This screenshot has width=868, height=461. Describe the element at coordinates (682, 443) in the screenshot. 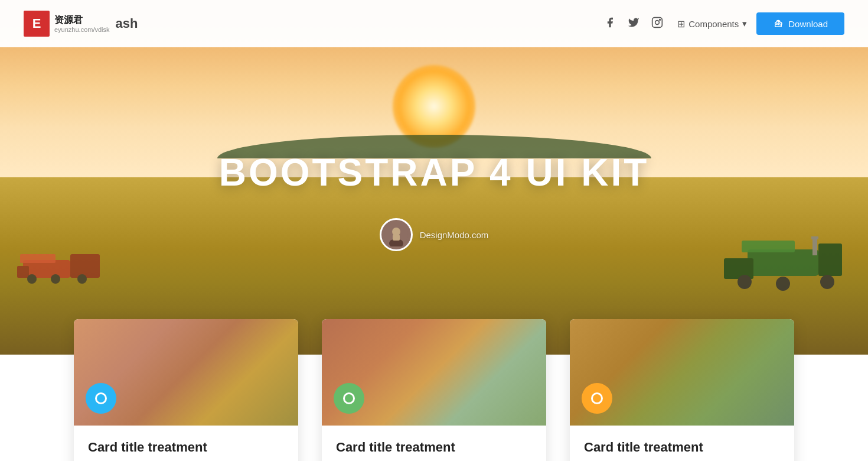

I see `card-3-body: Card title treatment With supporting tex…` at that location.